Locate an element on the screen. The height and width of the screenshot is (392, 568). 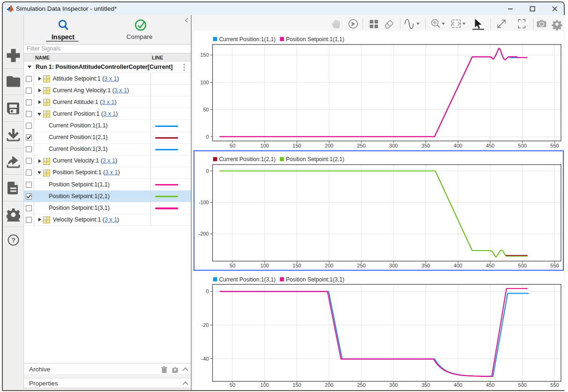
svg-text: -100 is located at coordinates (203, 202).